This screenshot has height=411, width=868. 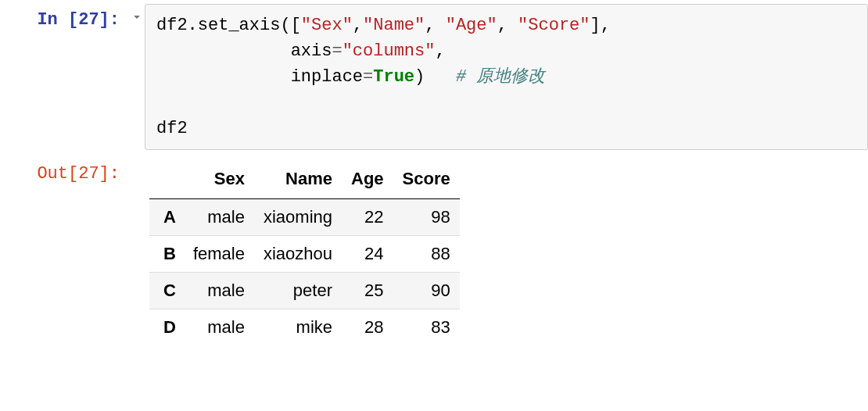 I want to click on cell-value: xiaozhou, so click(x=298, y=255).